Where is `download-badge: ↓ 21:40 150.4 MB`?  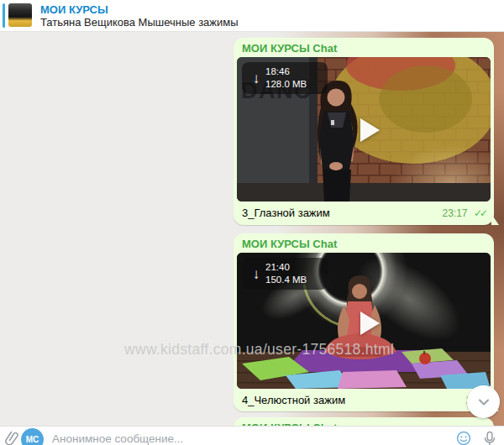
download-badge: ↓ 21:40 150.4 MB is located at coordinates (285, 274).